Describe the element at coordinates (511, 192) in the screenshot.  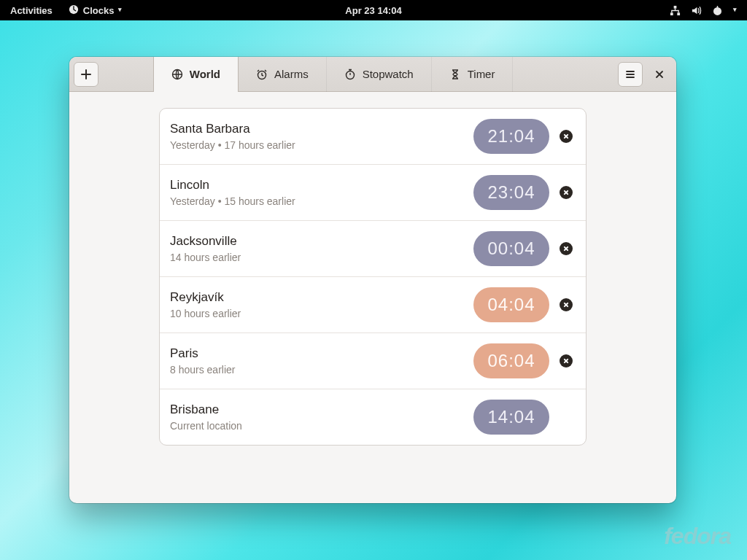
I see `clock-time-pill: 23:04` at that location.